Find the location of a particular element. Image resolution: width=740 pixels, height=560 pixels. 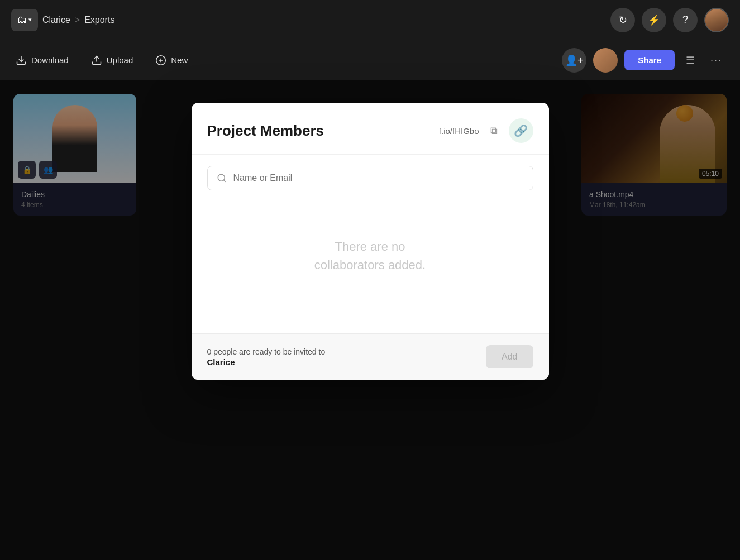

lightning-icon: ⚡ is located at coordinates (654, 20).